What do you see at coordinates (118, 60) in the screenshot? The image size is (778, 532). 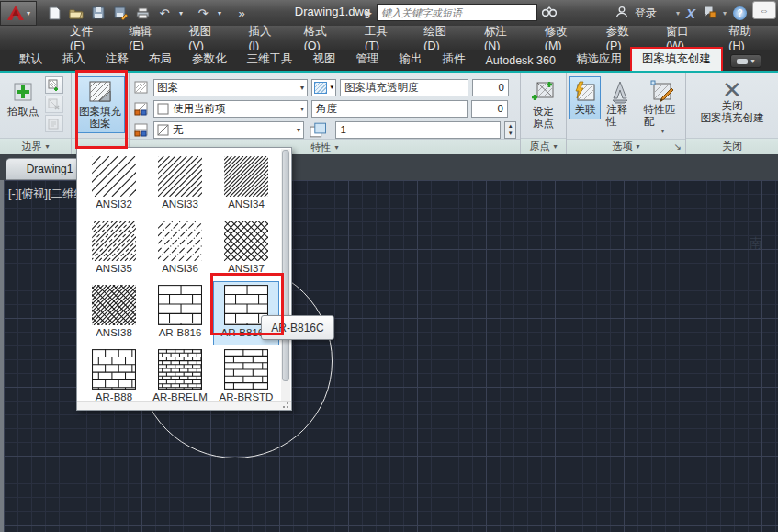 I see `tab-annotate: 注释` at bounding box center [118, 60].